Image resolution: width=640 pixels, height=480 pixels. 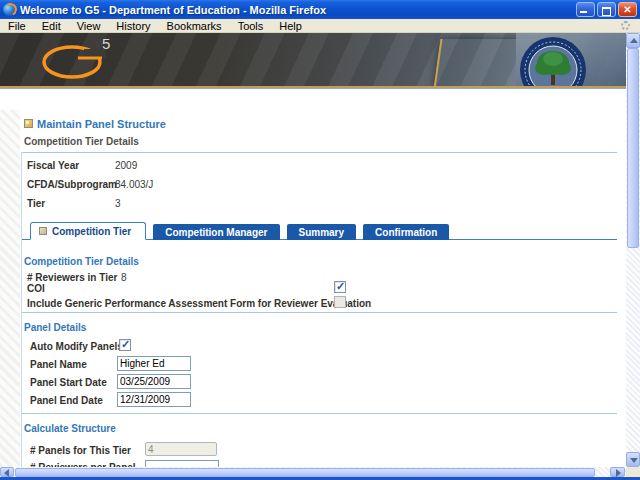 What do you see at coordinates (53, 166) in the screenshot?
I see `fiscal-year-label: Fiscal Year` at bounding box center [53, 166].